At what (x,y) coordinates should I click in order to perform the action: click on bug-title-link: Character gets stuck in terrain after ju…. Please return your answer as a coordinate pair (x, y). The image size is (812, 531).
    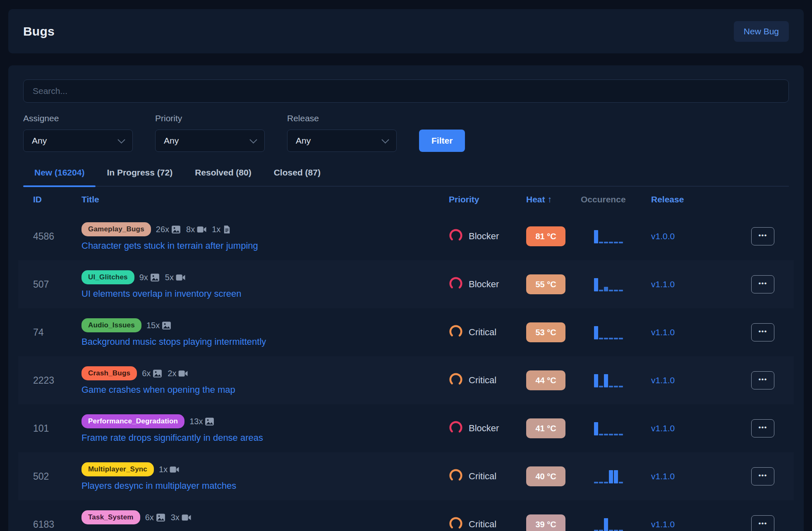
    Looking at the image, I should click on (170, 246).